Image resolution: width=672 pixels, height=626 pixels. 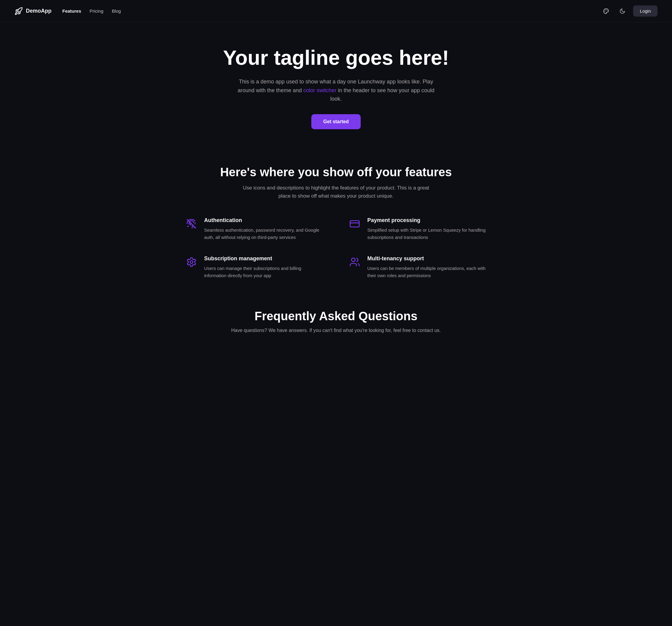 I want to click on feature-subscription-desc: Users can manage their subscriptions and…, so click(x=264, y=272).